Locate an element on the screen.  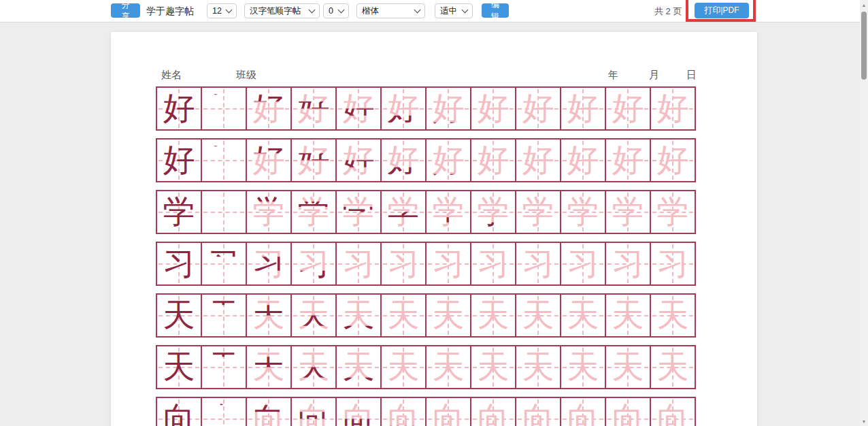
day-label: 日 is located at coordinates (691, 75).